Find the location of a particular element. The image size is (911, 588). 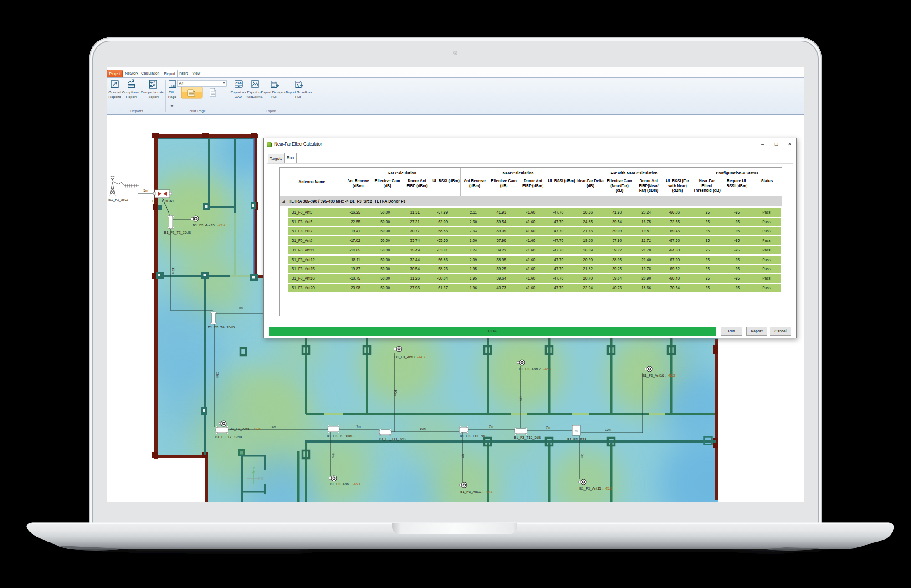

svg-text: B1_F3_T4_15dB is located at coordinates (221, 327).